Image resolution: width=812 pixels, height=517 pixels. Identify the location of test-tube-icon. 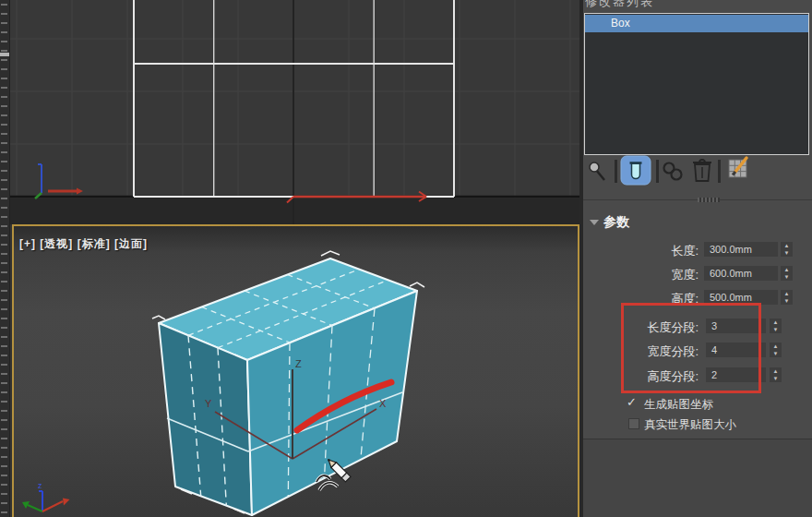
(637, 172).